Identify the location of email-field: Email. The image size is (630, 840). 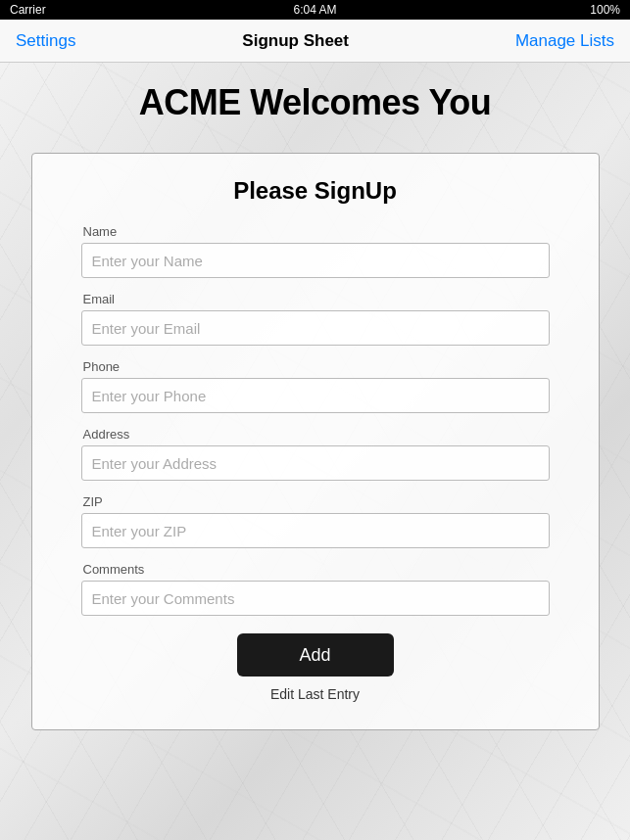
(315, 319).